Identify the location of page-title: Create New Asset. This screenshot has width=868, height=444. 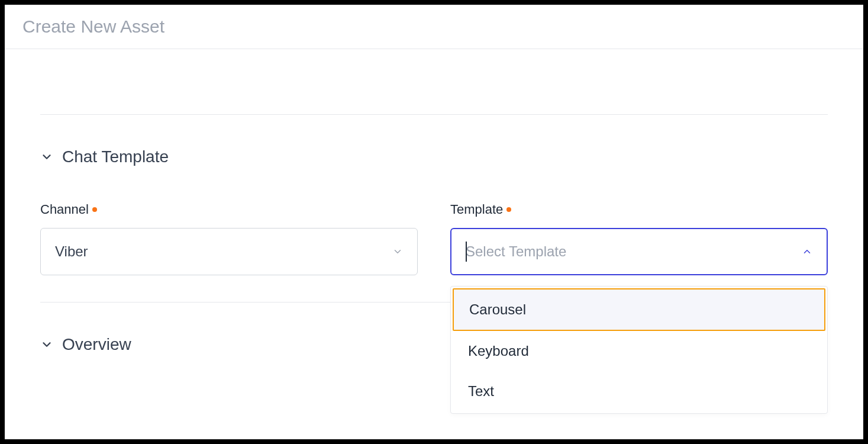
(434, 27).